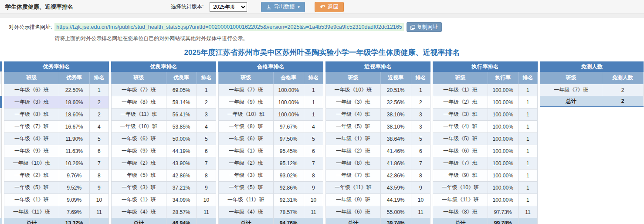 This screenshot has height=224, width=644. I want to click on rate-cell: 97.50%, so click(288, 139).